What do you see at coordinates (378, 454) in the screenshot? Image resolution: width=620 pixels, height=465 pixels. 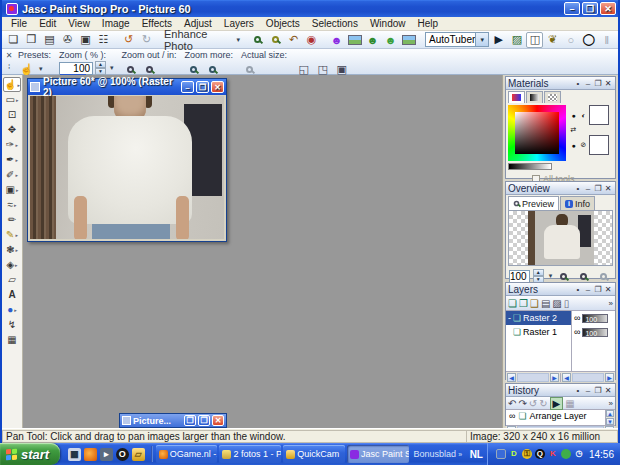 I see `task-paintshop: Jasc Paint S...` at bounding box center [378, 454].